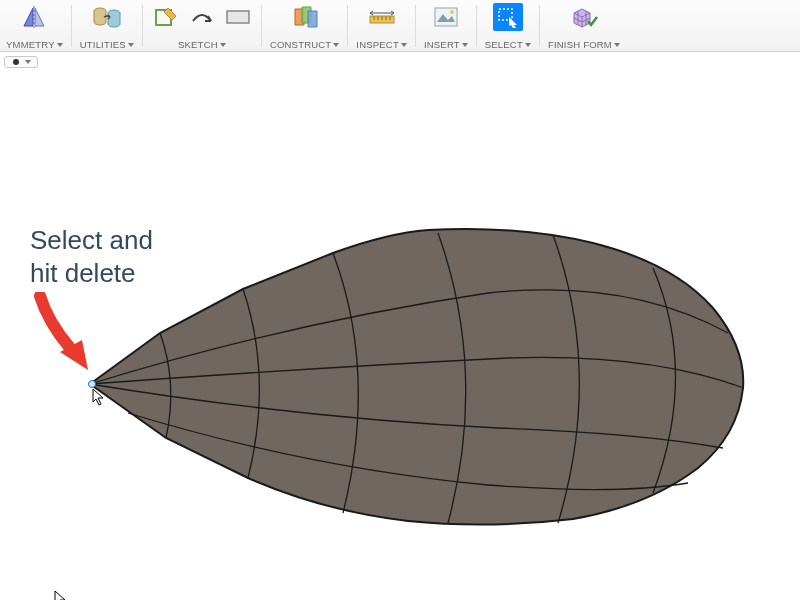 This screenshot has width=800, height=600. I want to click on cylinder-swap-icon, so click(107, 17).